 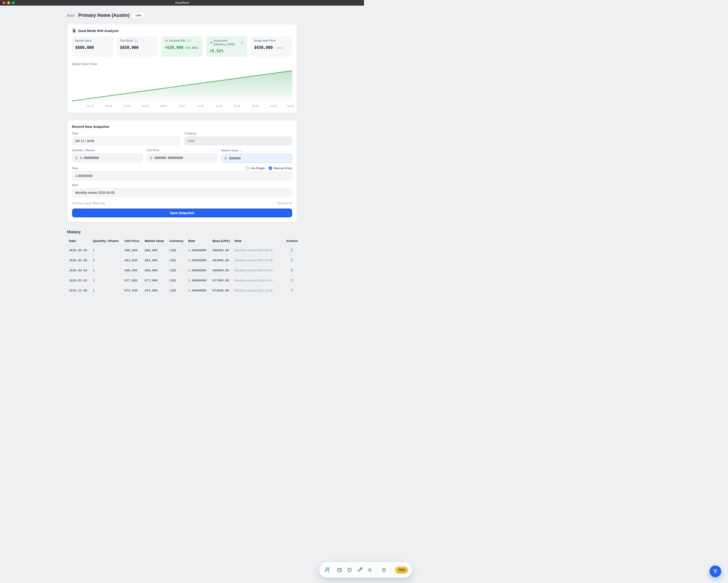 What do you see at coordinates (259, 159) in the screenshot?
I see `market-value-input` at bounding box center [259, 159].